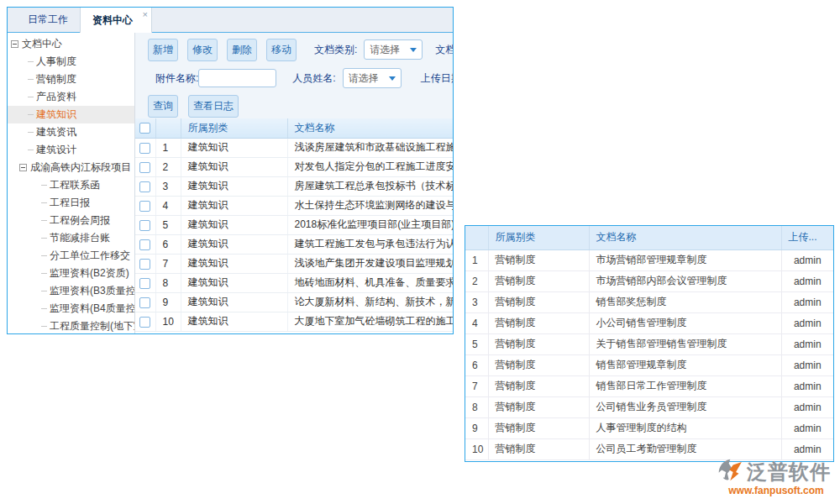 This screenshot has width=840, height=504. What do you see at coordinates (168, 225) in the screenshot?
I see `row-number-cell: 5` at bounding box center [168, 225].